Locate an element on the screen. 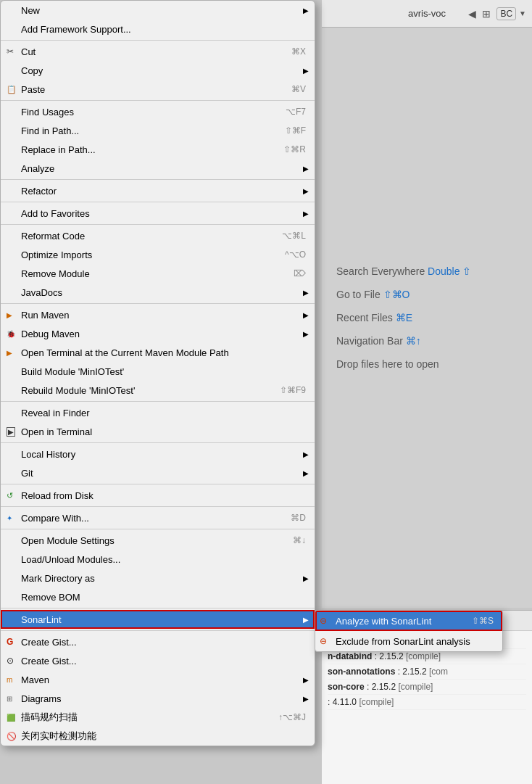 Image resolution: width=532 pixels, height=784 pixels. menu-item-load-unload-modules: Load/Unload Modules... is located at coordinates (158, 559).